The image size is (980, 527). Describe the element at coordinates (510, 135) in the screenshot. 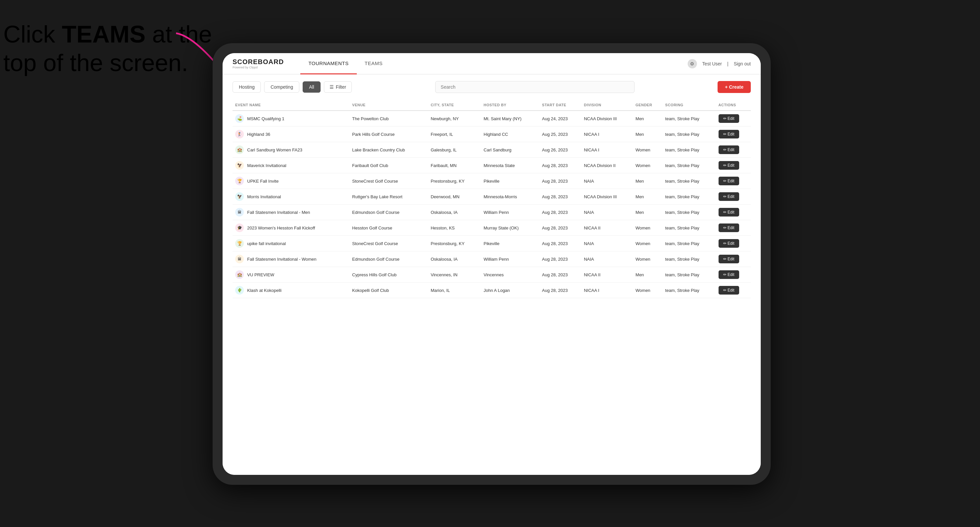

I see `cell-hosted-by: Highland CC` at that location.